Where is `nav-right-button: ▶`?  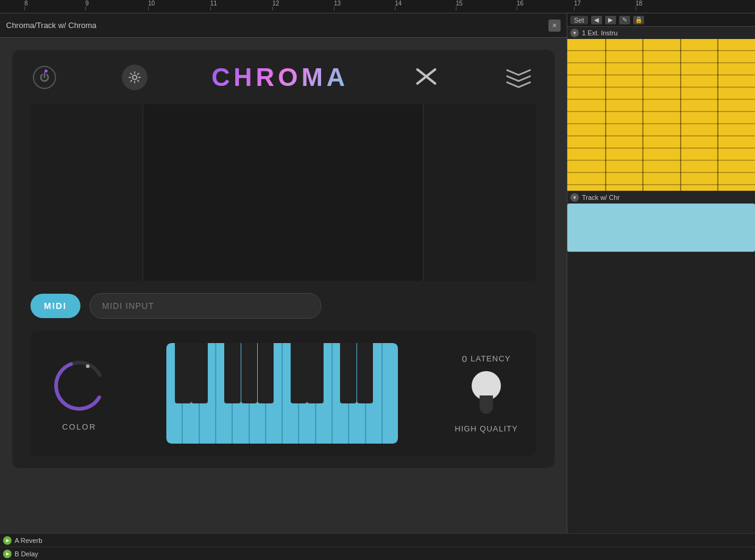
nav-right-button: ▶ is located at coordinates (611, 20).